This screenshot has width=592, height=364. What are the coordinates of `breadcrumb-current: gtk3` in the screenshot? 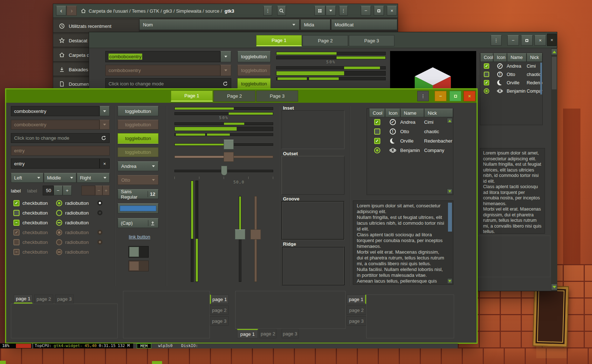 It's located at (229, 11).